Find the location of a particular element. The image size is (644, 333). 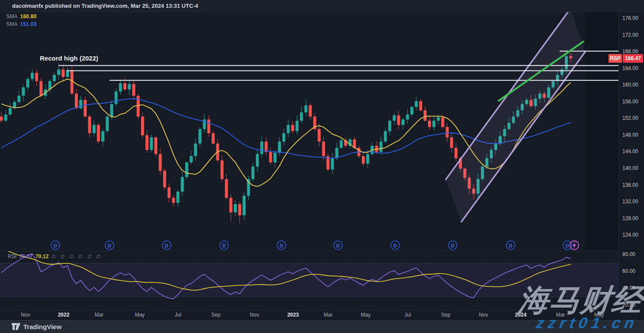

price-axis-label: 176.00 is located at coordinates (630, 18).